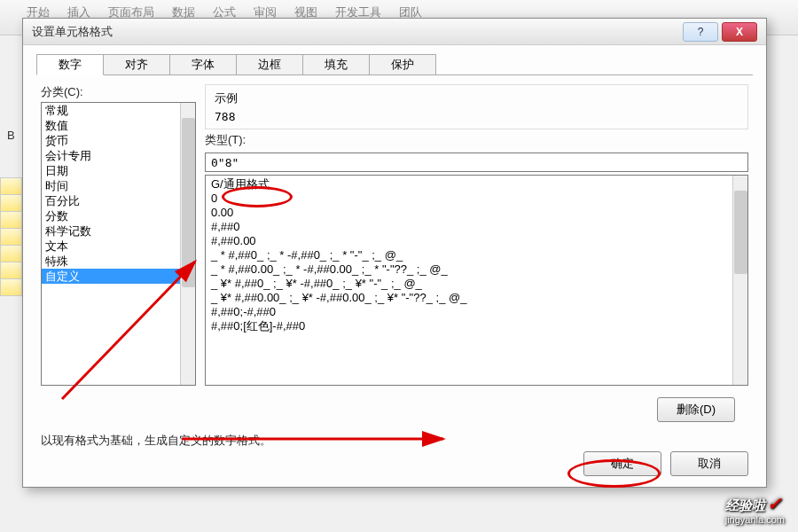 The height and width of the screenshot is (532, 798). Describe the element at coordinates (11, 135) in the screenshot. I see `column-header-b: B` at that location.